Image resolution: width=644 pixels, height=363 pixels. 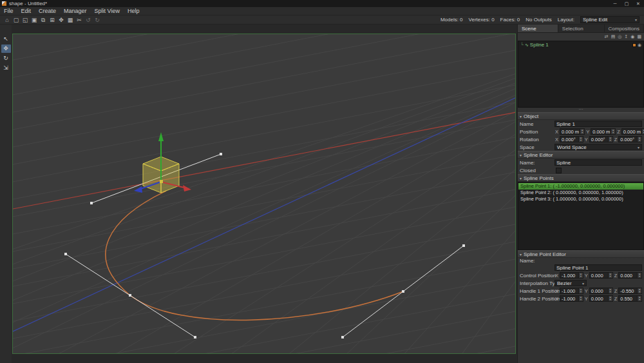 I want to click on move-tool-button: ✥, so click(x=6, y=49).